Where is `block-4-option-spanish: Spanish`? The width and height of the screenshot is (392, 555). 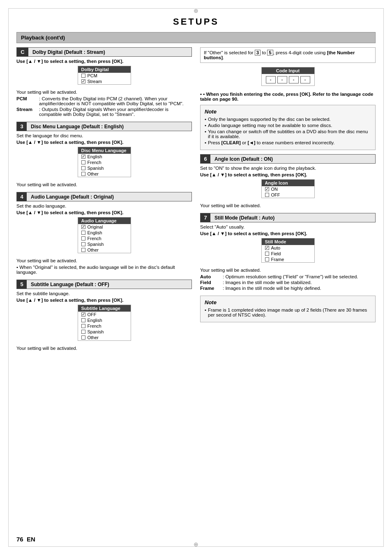 block-4-option-spanish: Spanish is located at coordinates (104, 244).